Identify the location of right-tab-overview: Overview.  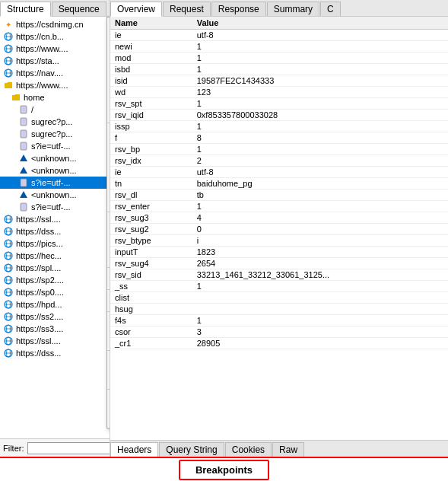
(136, 9).